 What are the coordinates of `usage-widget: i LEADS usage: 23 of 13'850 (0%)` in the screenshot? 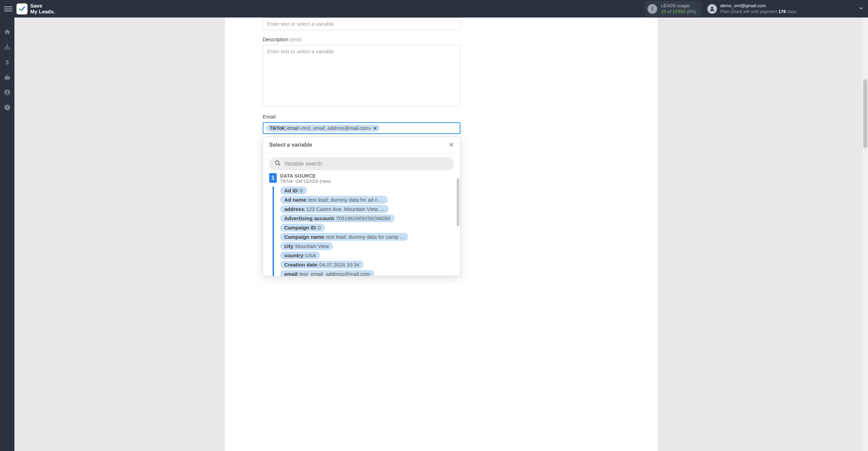 It's located at (673, 9).